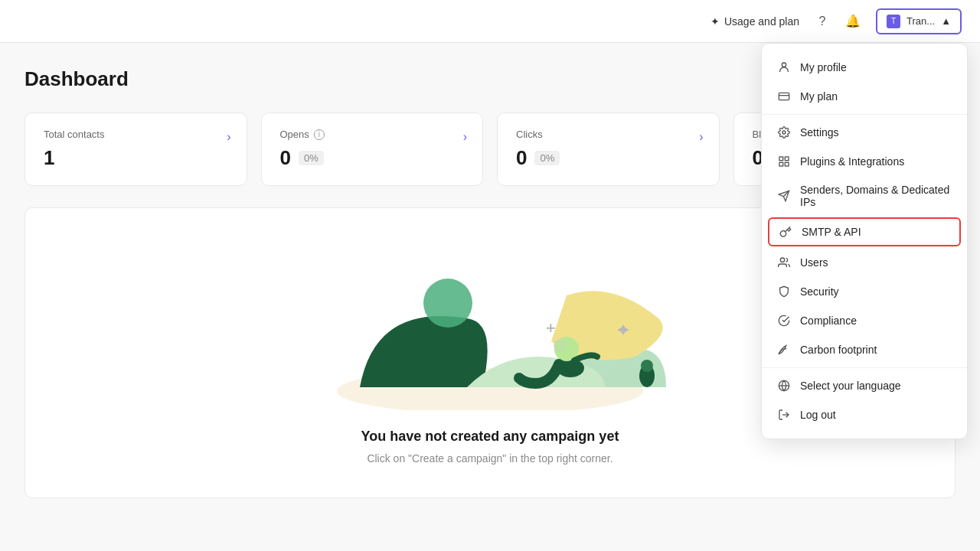  Describe the element at coordinates (784, 132) in the screenshot. I see `gear-icon` at that location.